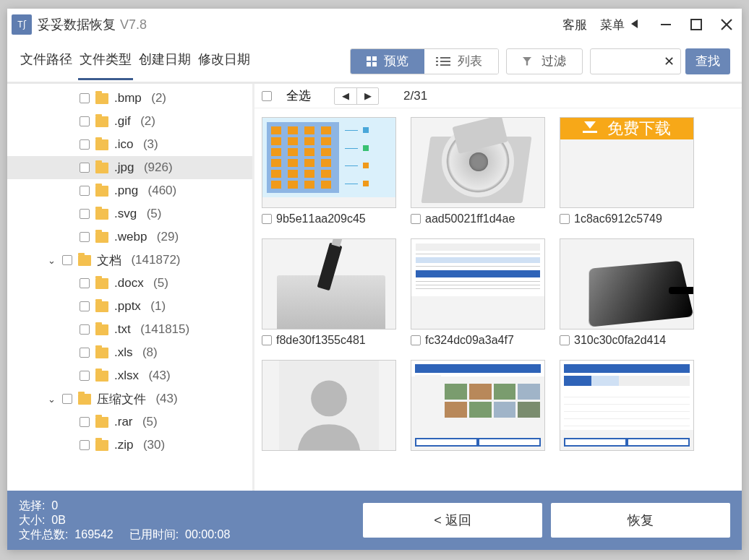 This screenshot has height=560, width=749. I want to click on sidebar-item: .txt (141815), so click(130, 329).